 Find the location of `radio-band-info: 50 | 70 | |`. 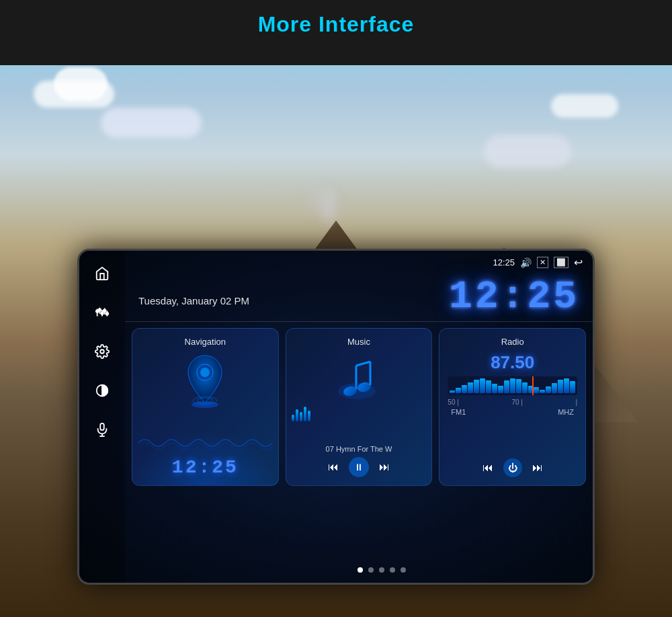

radio-band-info: 50 | 70 | | is located at coordinates (512, 402).